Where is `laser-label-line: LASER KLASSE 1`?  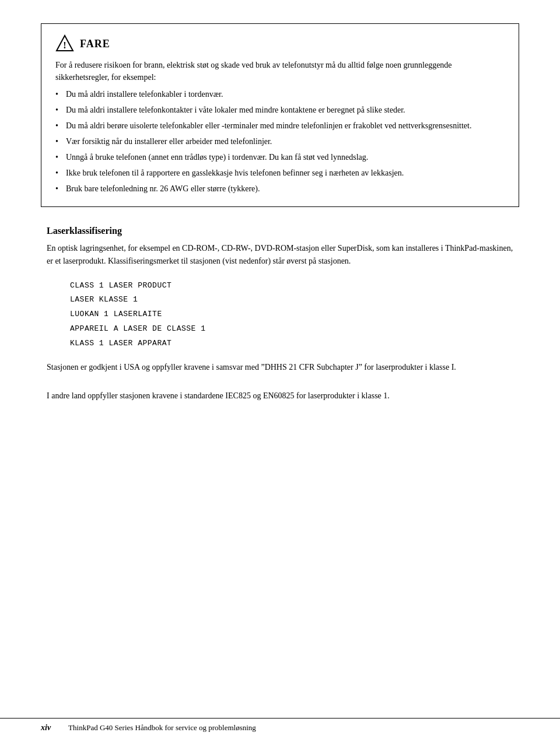
laser-label-line: LASER KLASSE 1 is located at coordinates (292, 300).